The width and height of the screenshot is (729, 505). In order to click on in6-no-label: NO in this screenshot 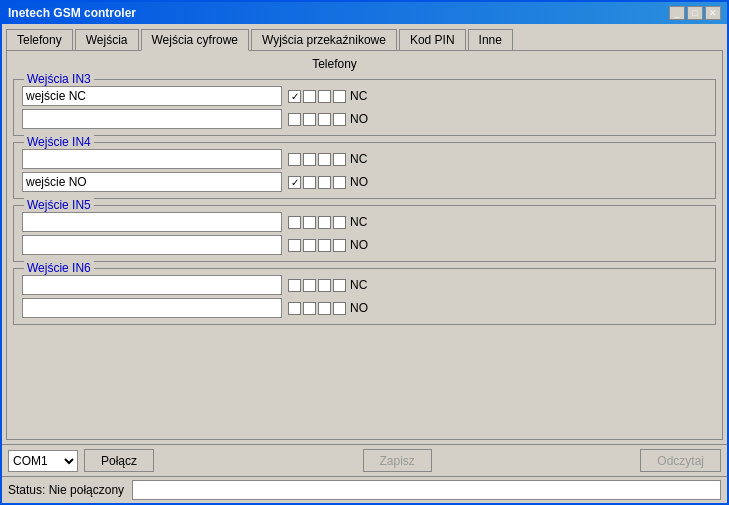, I will do `click(361, 308)`.